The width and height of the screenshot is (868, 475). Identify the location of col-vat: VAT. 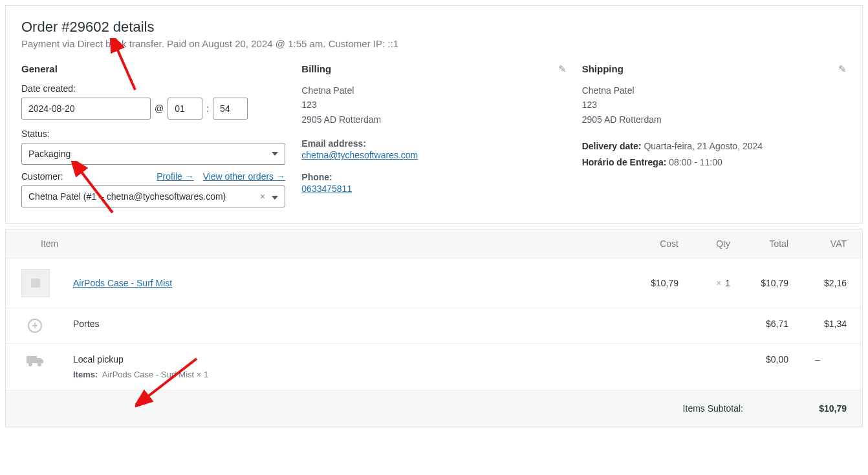
(818, 244).